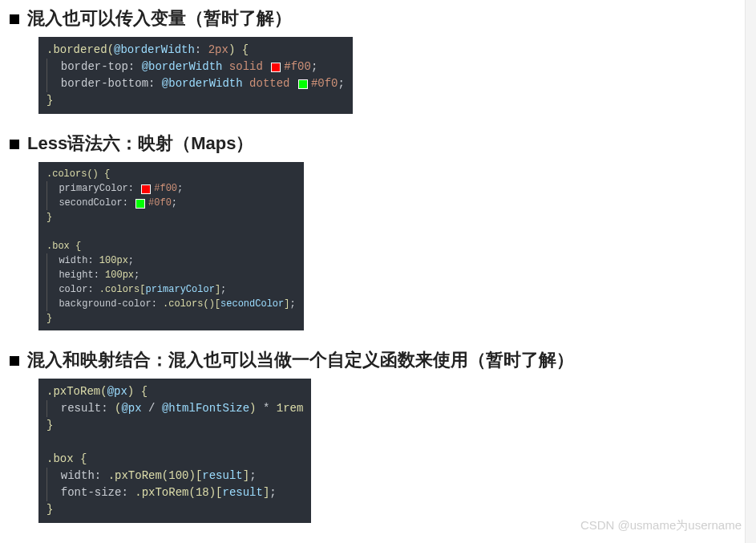  What do you see at coordinates (196, 67) in the screenshot?
I see `code-line: border-top: @borderWidth solid #f00;` at bounding box center [196, 67].